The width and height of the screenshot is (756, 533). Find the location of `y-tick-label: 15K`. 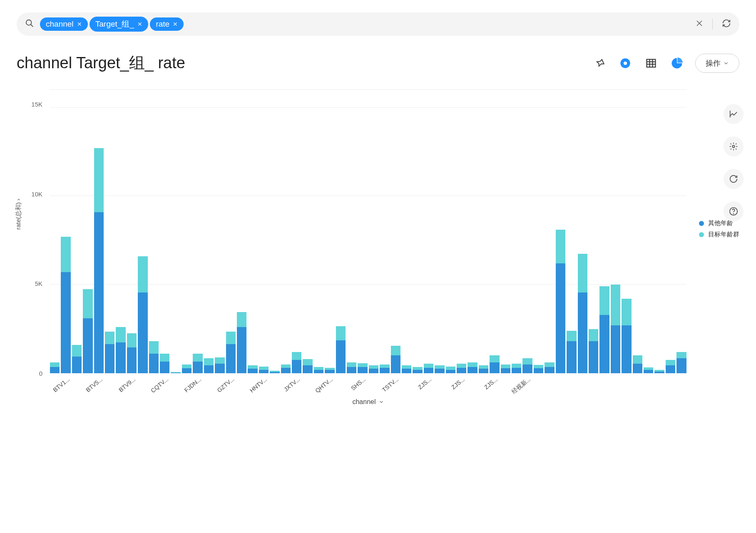

y-tick-label: 15K is located at coordinates (37, 104).